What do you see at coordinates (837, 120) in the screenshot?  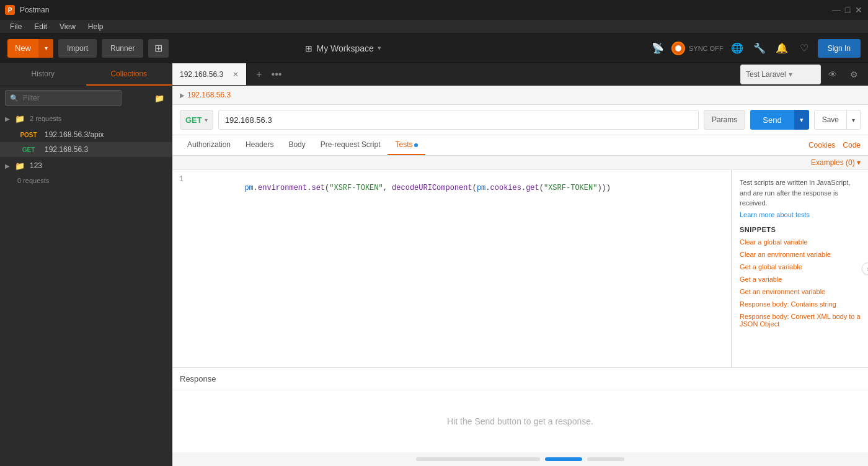 I see `save-group: Save ▾` at bounding box center [837, 120].